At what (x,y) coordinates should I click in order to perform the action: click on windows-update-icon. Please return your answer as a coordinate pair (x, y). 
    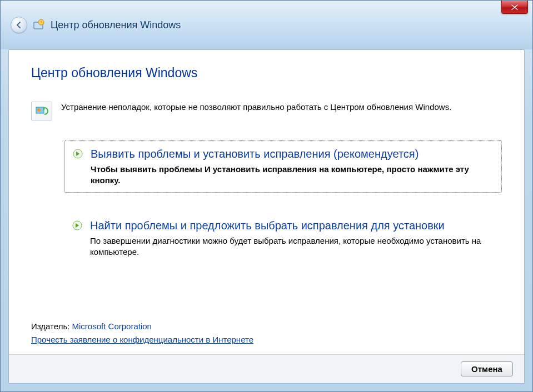
    Looking at the image, I should click on (39, 25).